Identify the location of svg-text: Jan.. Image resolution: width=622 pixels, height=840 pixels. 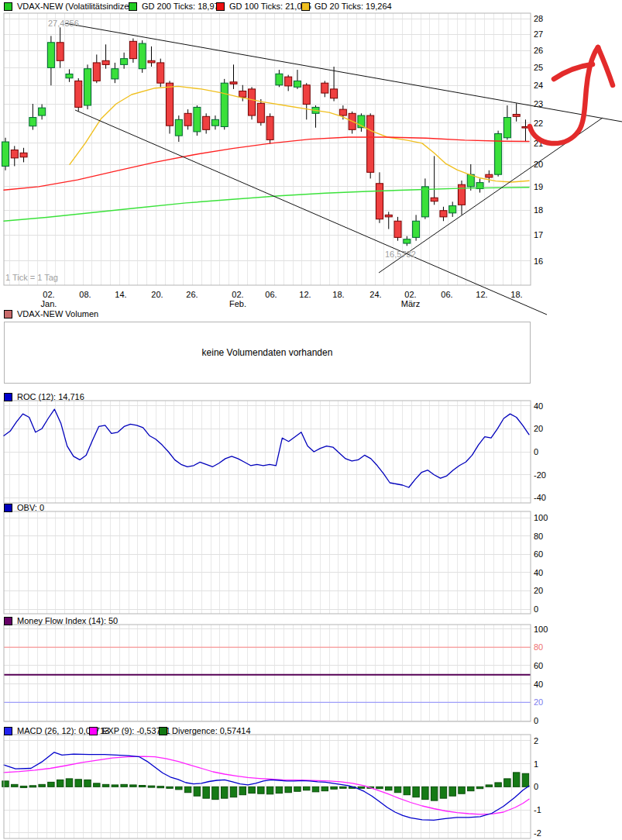
(50, 304).